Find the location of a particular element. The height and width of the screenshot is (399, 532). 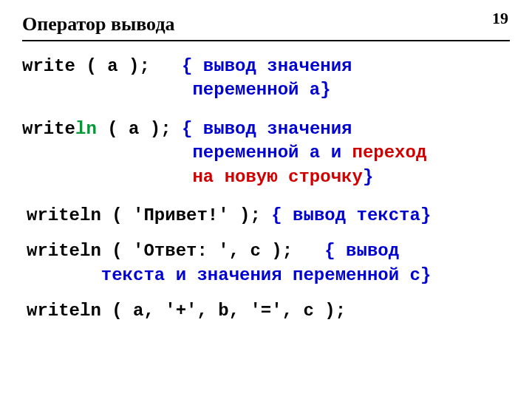

code-example-1: write ( a ); { вывод значения переменной… is located at coordinates (266, 78).